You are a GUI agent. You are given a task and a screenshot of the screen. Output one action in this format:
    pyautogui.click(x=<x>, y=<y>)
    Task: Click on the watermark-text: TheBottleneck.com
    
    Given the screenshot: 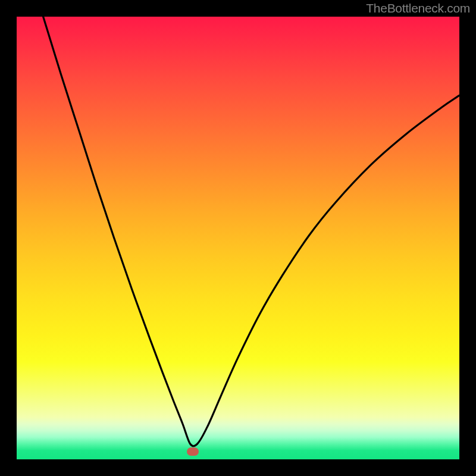 What is the action you would take?
    pyautogui.click(x=418, y=8)
    